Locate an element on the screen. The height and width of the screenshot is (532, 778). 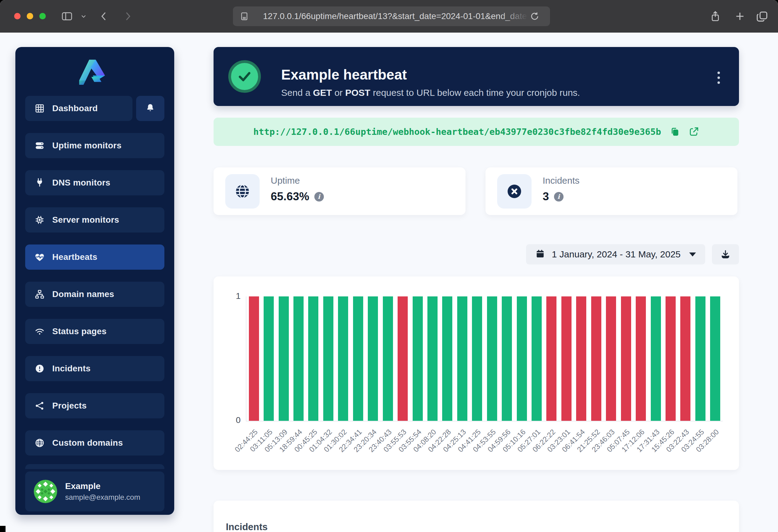
heartbeat-menu-button is located at coordinates (719, 78).